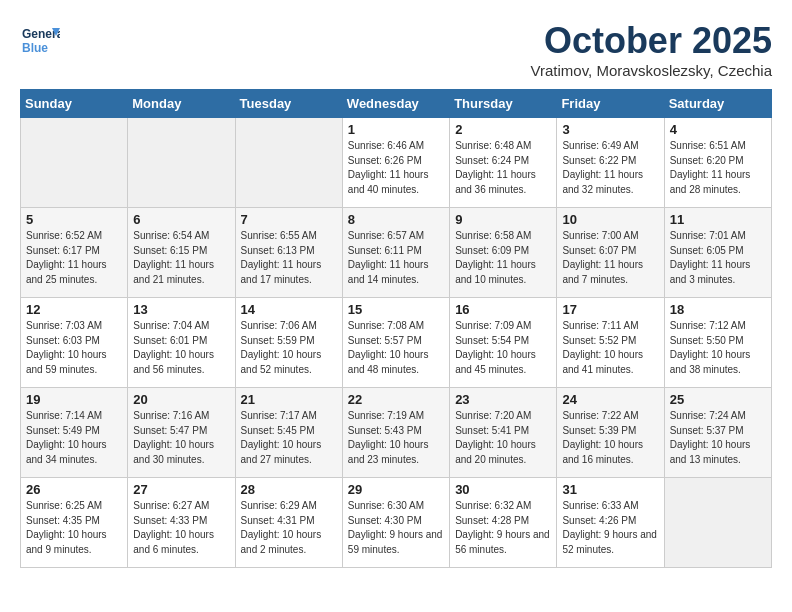  I want to click on day-info: Sunrise: 7:22 AM Sunset: 5:39 PM Dayligh…, so click(610, 438).